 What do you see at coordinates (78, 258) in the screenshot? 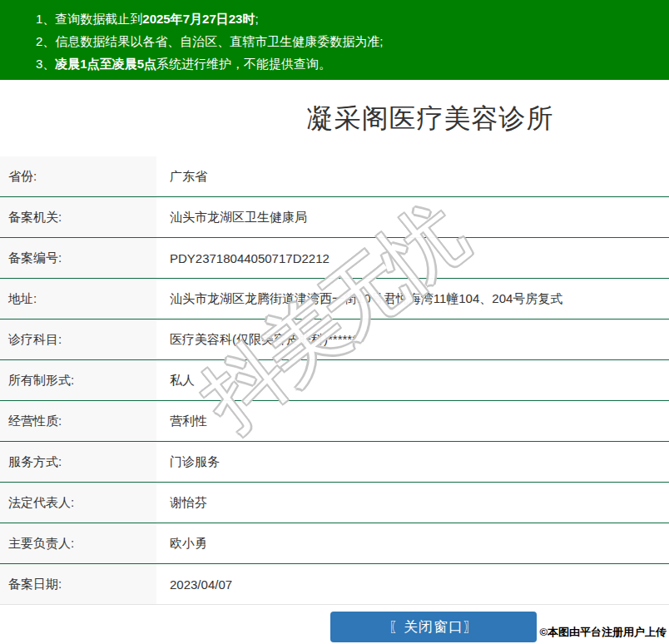
I see `row-label: 备案编号:` at bounding box center [78, 258].